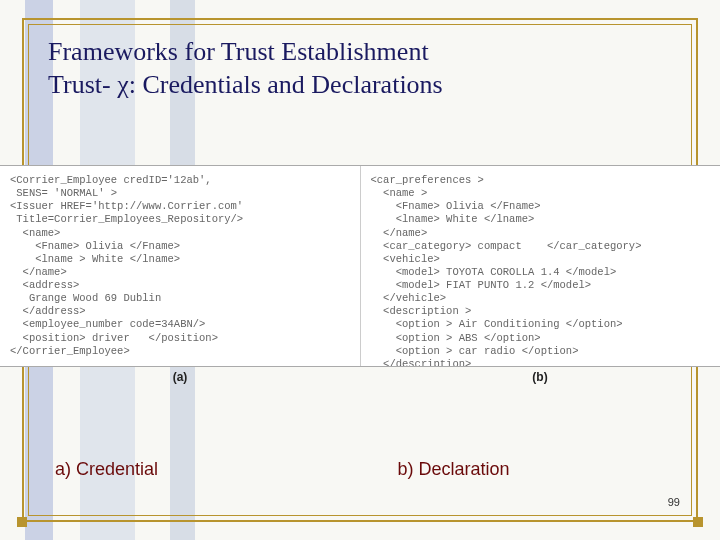 Image resolution: width=720 pixels, height=540 pixels. Describe the element at coordinates (550, 470) in the screenshot. I see `caption-declaration: b) Declaration` at that location.